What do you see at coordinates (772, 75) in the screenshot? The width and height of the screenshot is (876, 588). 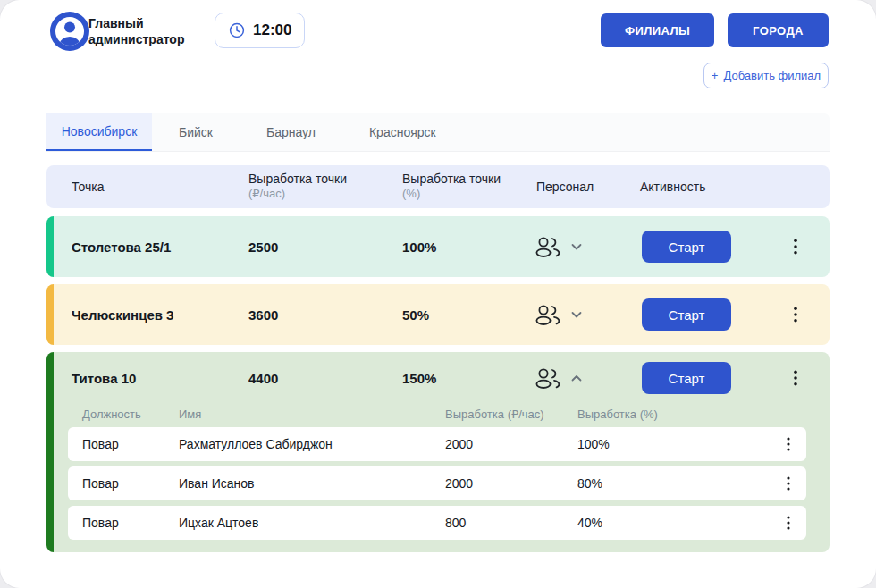 I see `add-branch-label: Добавить филиал` at bounding box center [772, 75].